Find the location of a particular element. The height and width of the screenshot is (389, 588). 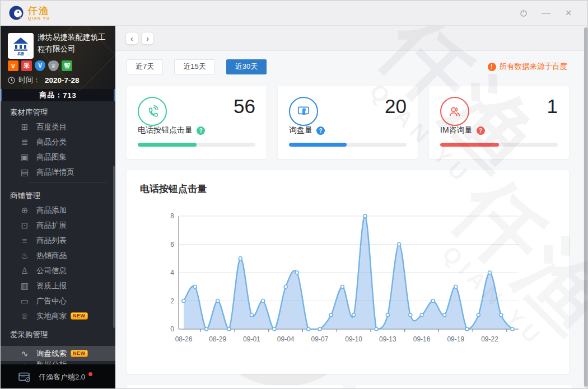

sidebar-item-label: 实地商家 is located at coordinates (52, 316).